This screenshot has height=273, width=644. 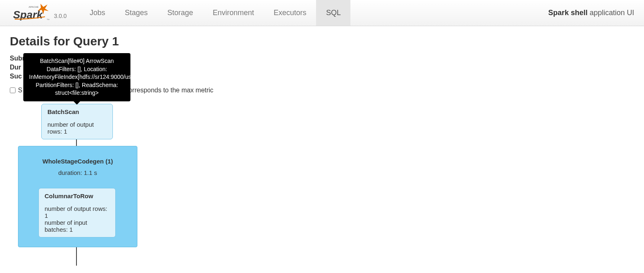 What do you see at coordinates (568, 13) in the screenshot?
I see `app-name: Spark shell` at bounding box center [568, 13].